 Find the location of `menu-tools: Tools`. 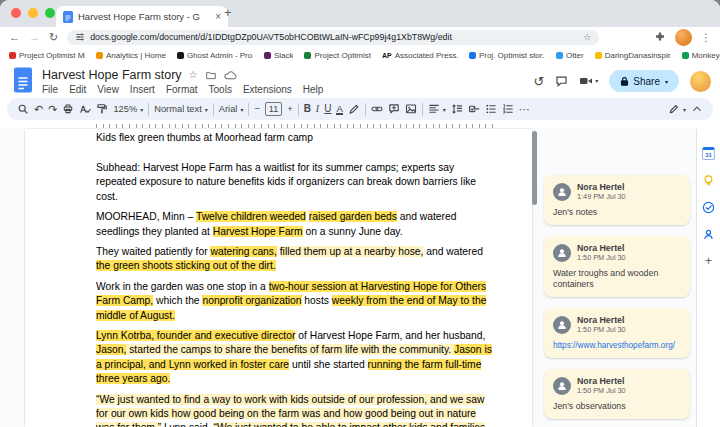

menu-tools: Tools is located at coordinates (220, 90).